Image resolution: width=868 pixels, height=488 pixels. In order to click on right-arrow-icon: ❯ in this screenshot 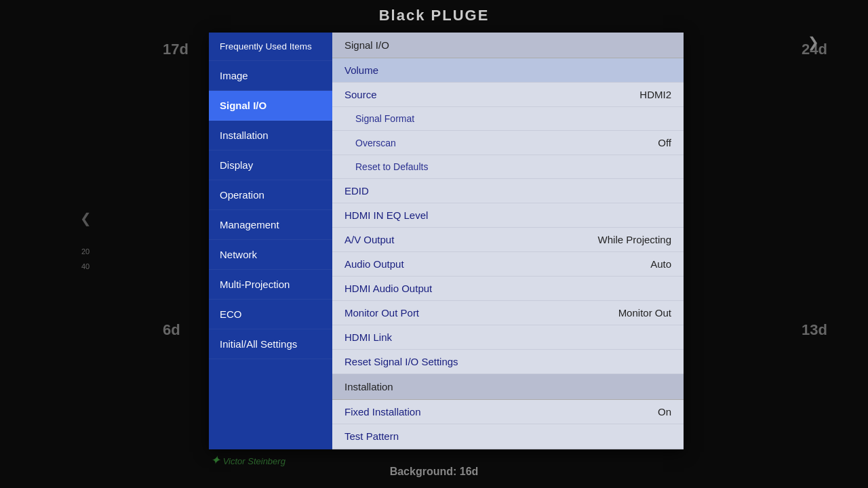, I will do `click(814, 42)`.